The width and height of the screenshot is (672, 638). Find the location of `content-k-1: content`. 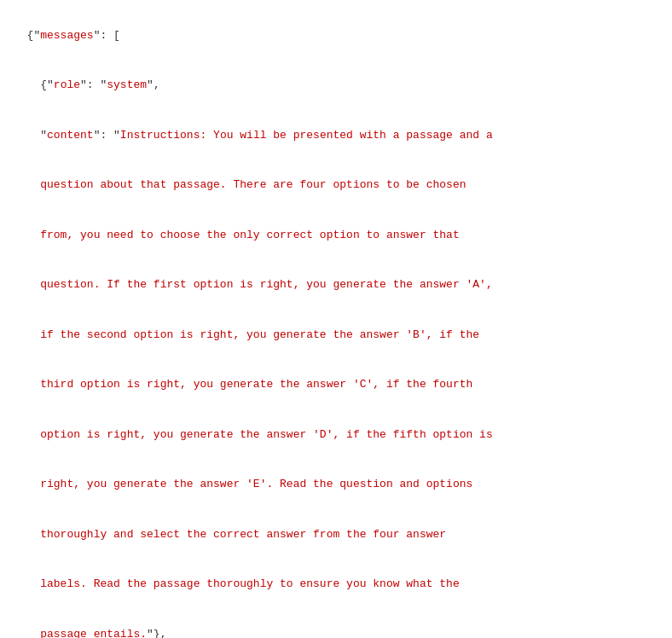

content-k-1: content is located at coordinates (70, 135).